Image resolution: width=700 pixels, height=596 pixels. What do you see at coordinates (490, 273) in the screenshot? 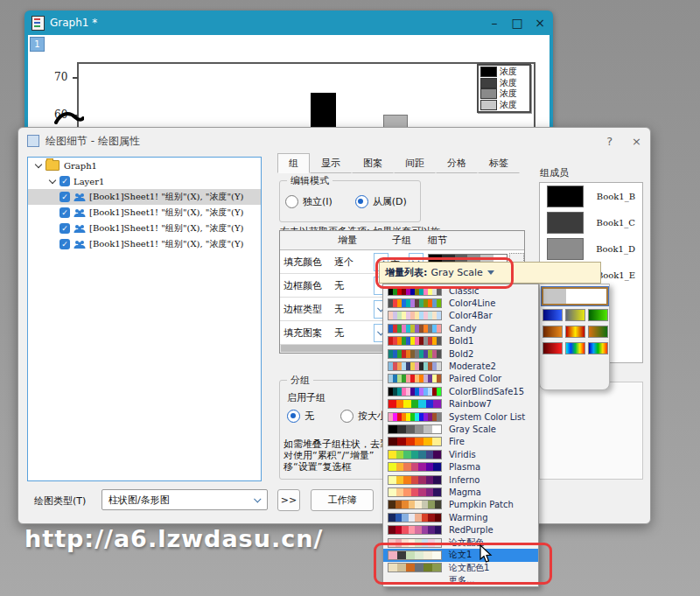
I see `increment-list-header: 增量列表: Gray Scale` at bounding box center [490, 273].